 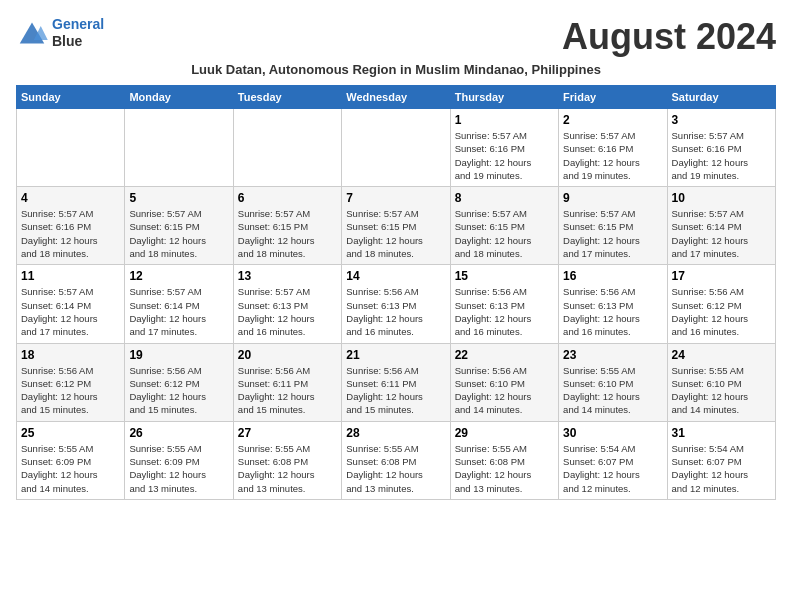 What do you see at coordinates (612, 198) in the screenshot?
I see `day-number: 9` at bounding box center [612, 198].